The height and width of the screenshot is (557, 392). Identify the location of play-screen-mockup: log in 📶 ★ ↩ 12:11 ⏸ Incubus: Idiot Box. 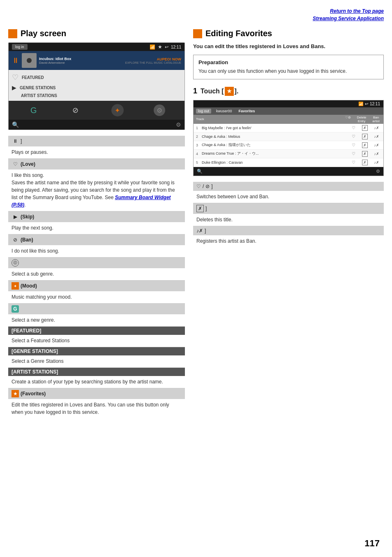
(97, 86).